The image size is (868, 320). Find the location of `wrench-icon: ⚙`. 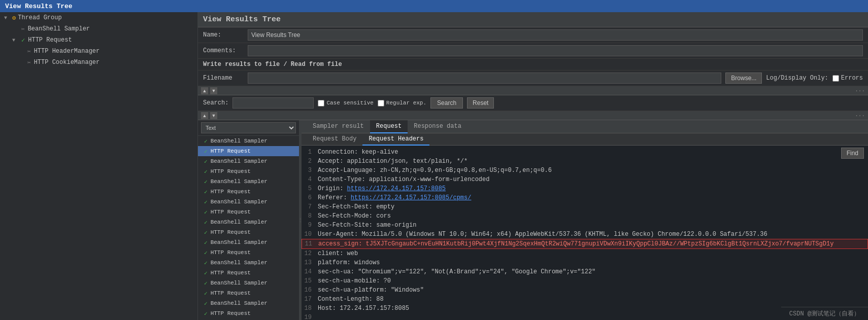

wrench-icon: ⚙ is located at coordinates (14, 18).